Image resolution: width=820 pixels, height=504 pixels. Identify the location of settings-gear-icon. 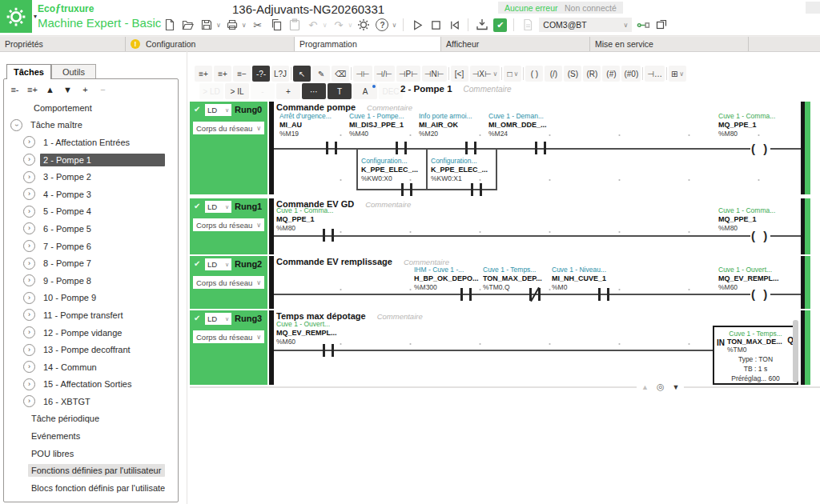
(364, 25).